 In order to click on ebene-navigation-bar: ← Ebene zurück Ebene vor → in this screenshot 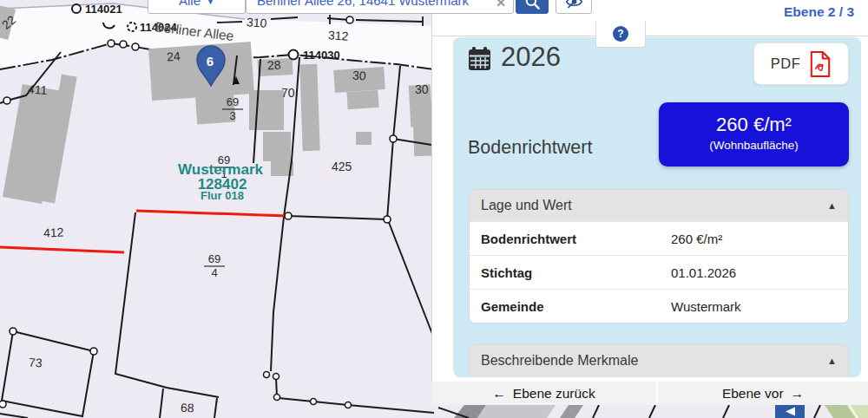, I will do `click(649, 394)`.